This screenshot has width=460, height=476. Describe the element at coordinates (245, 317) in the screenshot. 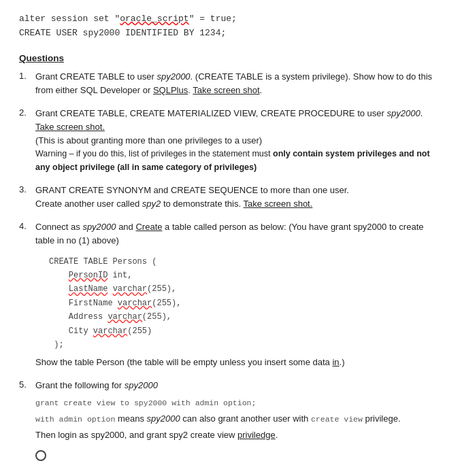

I see `code-box-line5: Address varchar(255),` at that location.